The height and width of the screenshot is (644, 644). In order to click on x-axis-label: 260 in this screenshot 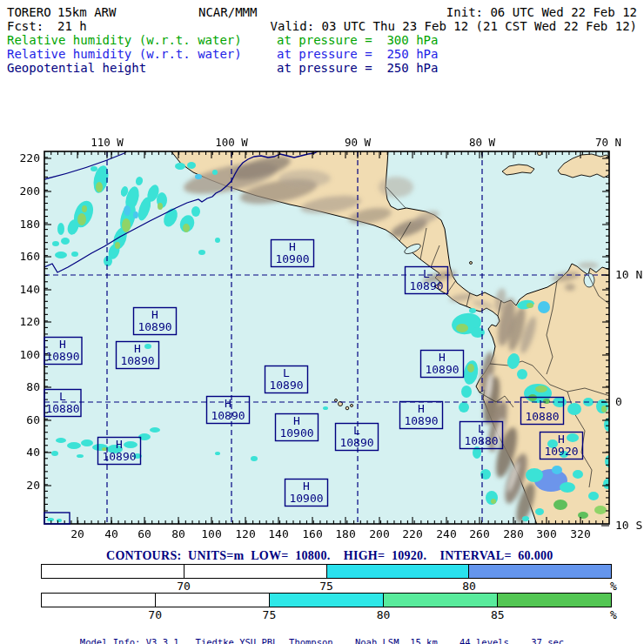, I will do `click(479, 534)`.